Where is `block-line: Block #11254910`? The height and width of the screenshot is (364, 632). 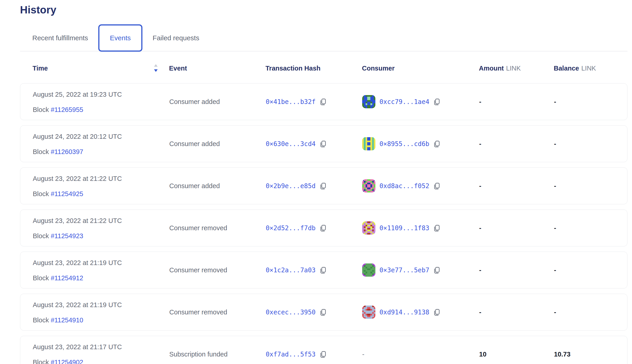
block-line: Block #11254910 is located at coordinates (78, 320).